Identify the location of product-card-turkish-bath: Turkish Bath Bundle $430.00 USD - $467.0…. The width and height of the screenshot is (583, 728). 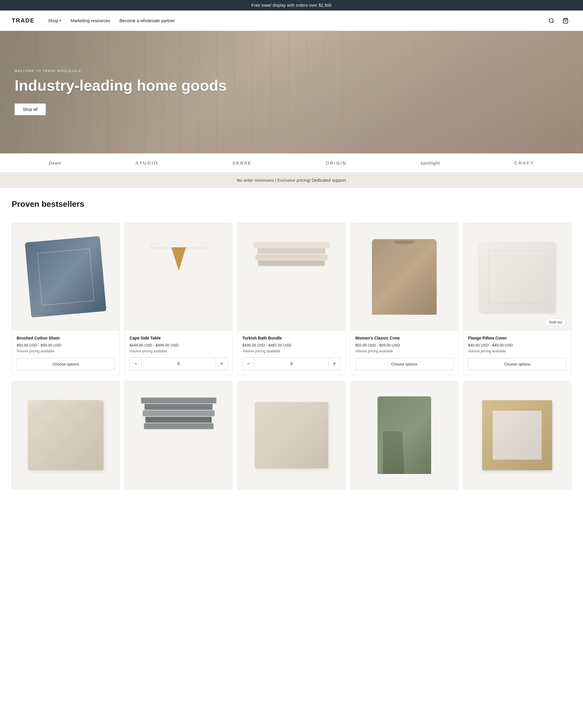
(292, 299).